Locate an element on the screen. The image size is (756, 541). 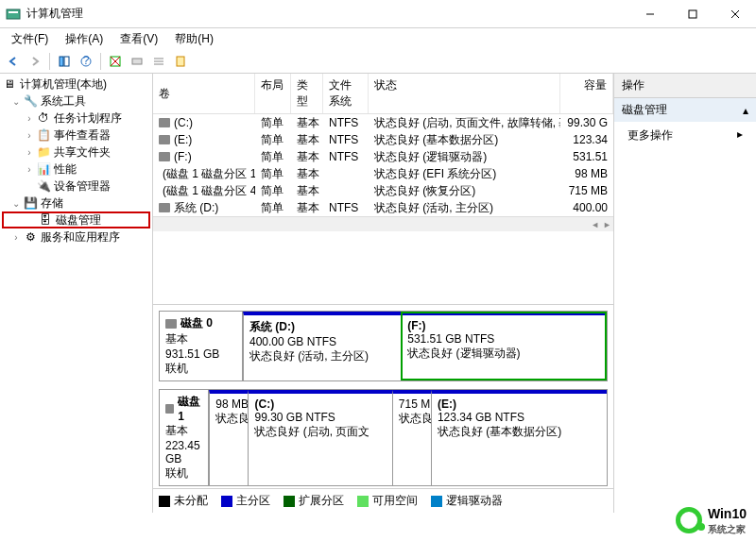
maximize-button is located at coordinates (692, 14).